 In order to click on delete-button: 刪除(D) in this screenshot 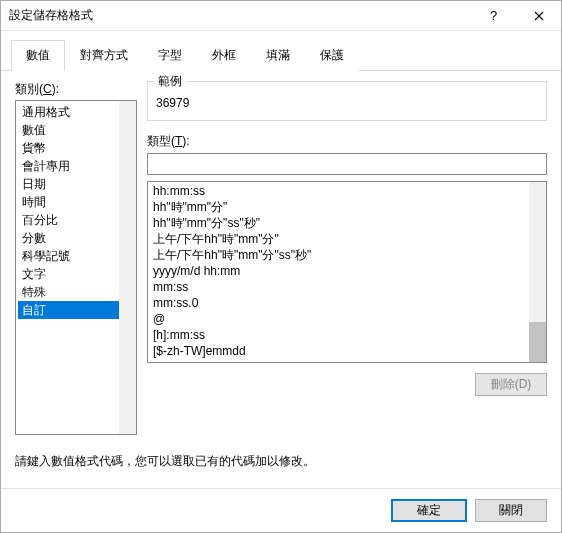, I will do `click(511, 384)`.